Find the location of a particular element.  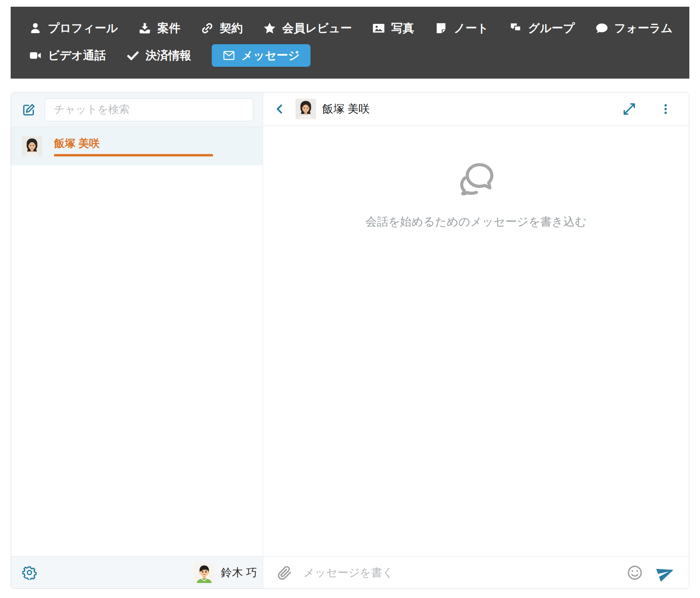

compose-icon is located at coordinates (29, 115).